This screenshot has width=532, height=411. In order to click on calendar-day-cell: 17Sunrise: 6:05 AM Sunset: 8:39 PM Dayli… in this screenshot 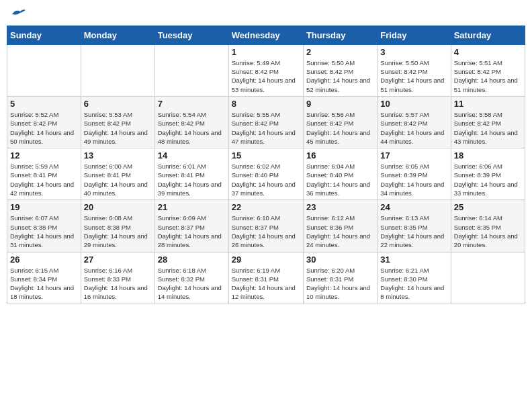, I will do `click(414, 175)`.